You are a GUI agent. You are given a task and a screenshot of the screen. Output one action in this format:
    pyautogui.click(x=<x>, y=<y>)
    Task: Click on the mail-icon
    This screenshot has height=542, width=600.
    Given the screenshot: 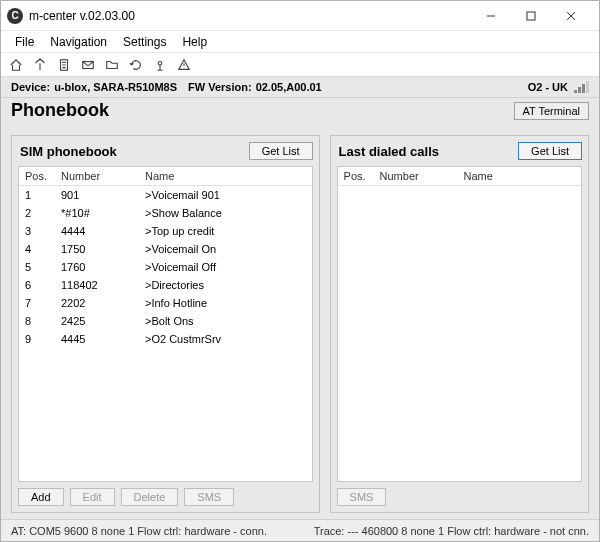 What is the action you would take?
    pyautogui.click(x=88, y=65)
    